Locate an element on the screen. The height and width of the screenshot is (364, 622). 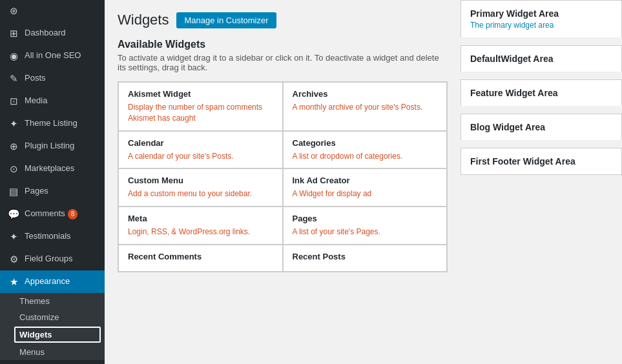
sidebar-item-seo: ◉ All in One SEO is located at coordinates (52, 56).